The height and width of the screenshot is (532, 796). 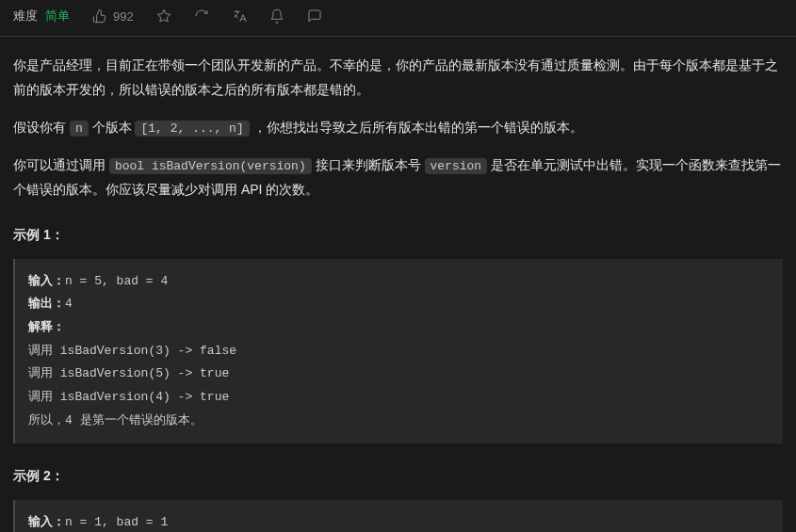 I want to click on translate-button, so click(x=239, y=16).